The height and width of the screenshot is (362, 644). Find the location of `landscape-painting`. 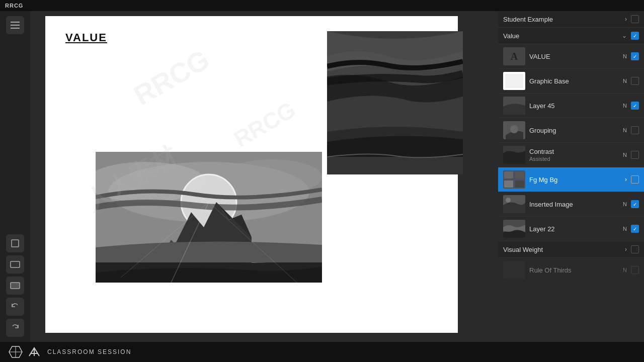

landscape-painting is located at coordinates (209, 217).